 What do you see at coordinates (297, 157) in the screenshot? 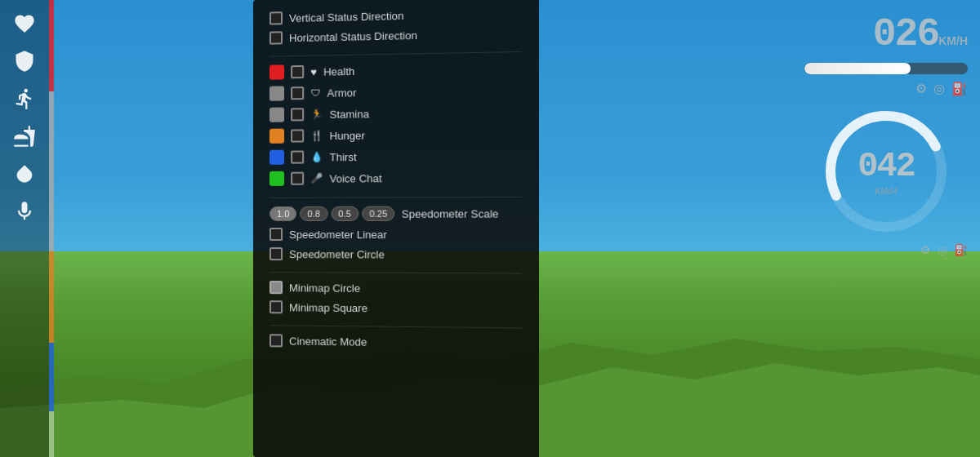
I see `thirst-checkbox` at bounding box center [297, 157].